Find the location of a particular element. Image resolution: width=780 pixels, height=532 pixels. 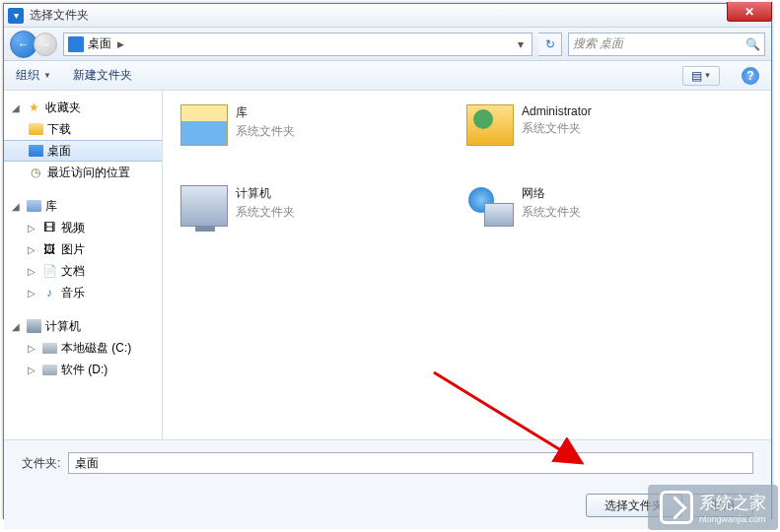

search-input: 搜索 桌面 🔍 is located at coordinates (667, 44).